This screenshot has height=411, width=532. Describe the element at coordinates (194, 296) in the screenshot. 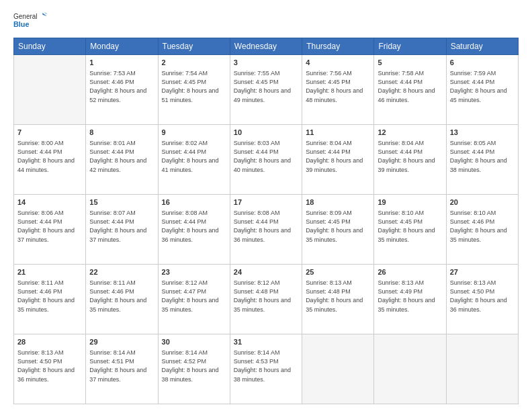

I see `day-info-23: Sunrise: 8:12 AMSunset: 4:47 PMDaylight:…` at that location.